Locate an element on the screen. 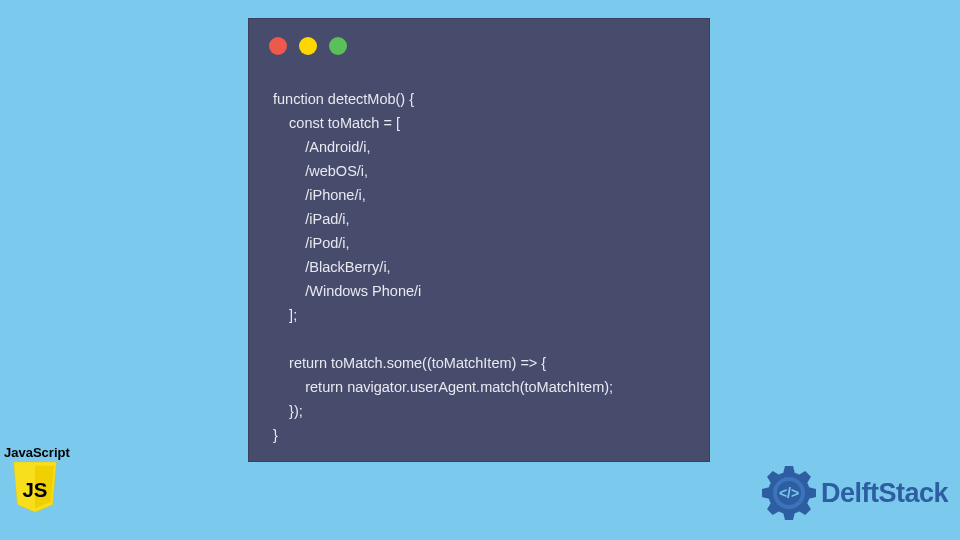 The width and height of the screenshot is (960, 540). javascript-label: JavaScript is located at coordinates (44, 452).